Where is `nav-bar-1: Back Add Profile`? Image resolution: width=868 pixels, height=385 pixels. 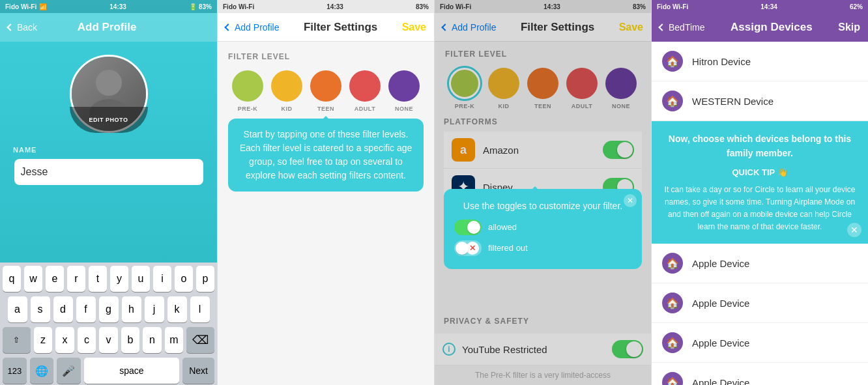 nav-bar-1: Back Add Profile is located at coordinates (108, 27).